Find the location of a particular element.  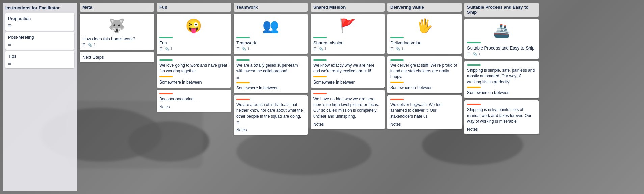

dv-emoji: 🖐️ is located at coordinates (425, 26).